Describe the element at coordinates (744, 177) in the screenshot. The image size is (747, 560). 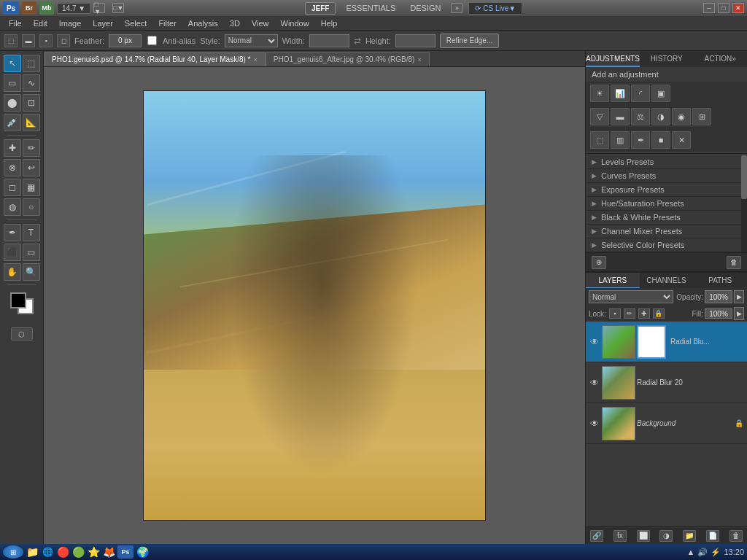
I see `adjustments-scrollbar-thumb` at that location.